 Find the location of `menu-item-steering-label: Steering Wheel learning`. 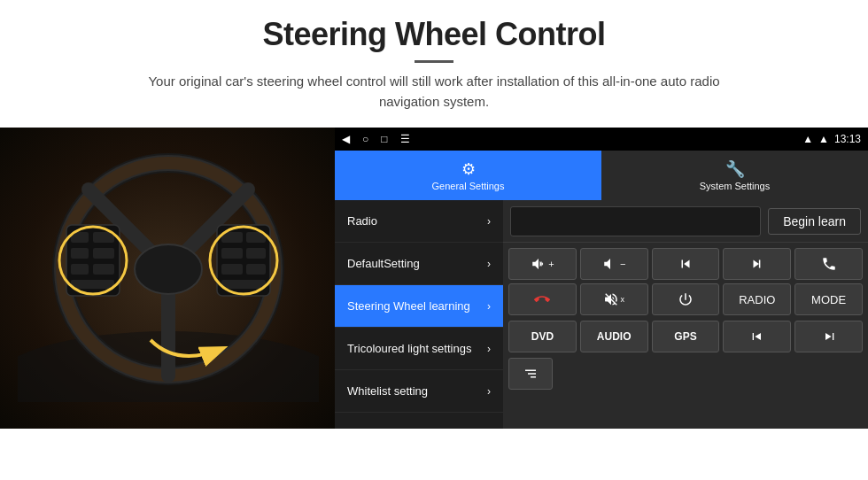

menu-item-steering-label: Steering Wheel learning is located at coordinates (409, 306).